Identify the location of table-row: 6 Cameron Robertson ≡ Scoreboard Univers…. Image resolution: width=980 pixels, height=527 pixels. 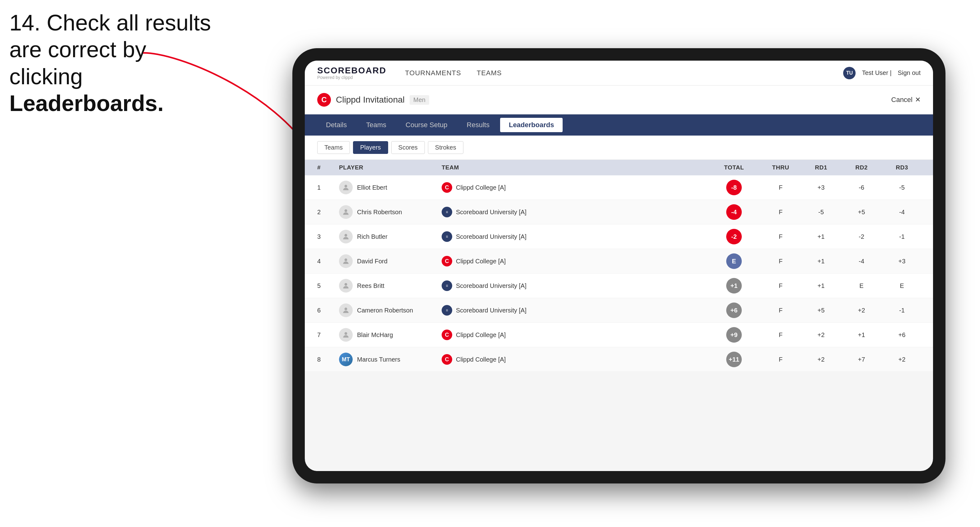
(619, 310).